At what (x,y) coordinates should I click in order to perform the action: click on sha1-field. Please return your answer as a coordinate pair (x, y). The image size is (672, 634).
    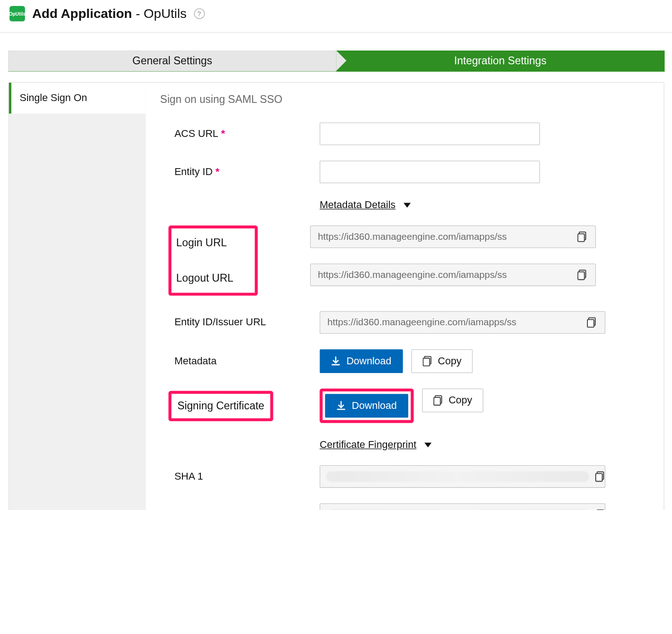
    Looking at the image, I should click on (462, 477).